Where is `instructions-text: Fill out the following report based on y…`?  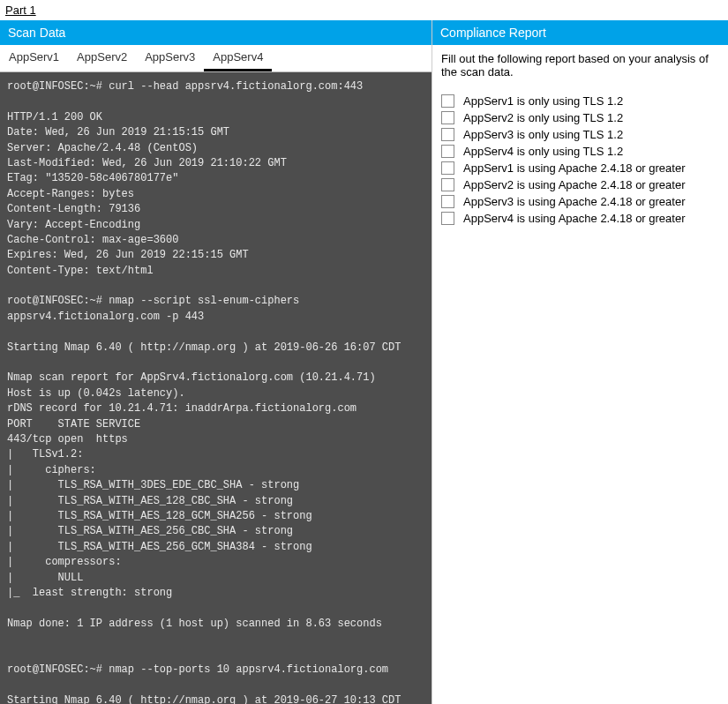
instructions-text: Fill out the following report based on y… is located at coordinates (581, 66).